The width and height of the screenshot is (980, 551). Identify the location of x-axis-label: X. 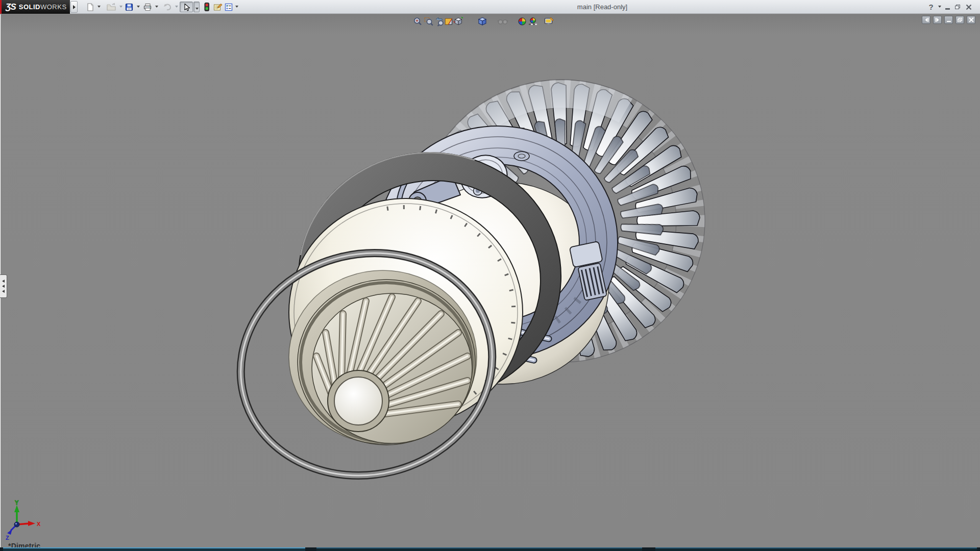
(39, 524).